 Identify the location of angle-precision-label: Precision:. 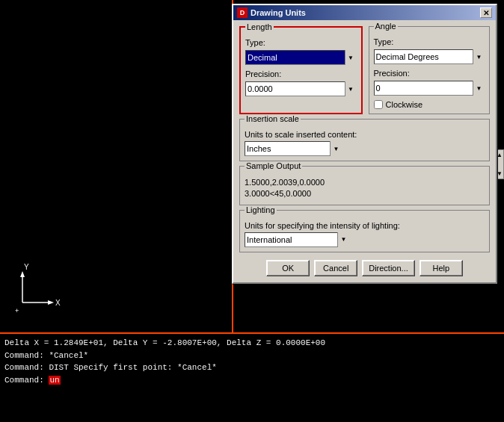
(429, 73).